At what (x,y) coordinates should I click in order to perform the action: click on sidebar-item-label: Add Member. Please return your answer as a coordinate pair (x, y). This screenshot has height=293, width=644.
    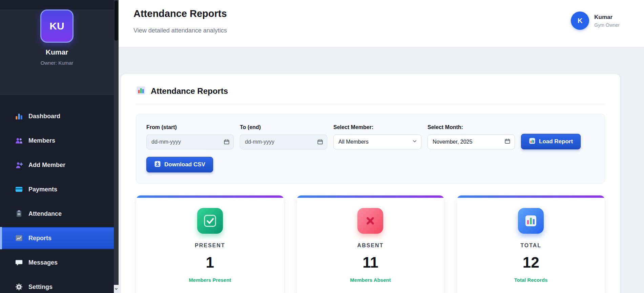
    Looking at the image, I should click on (47, 165).